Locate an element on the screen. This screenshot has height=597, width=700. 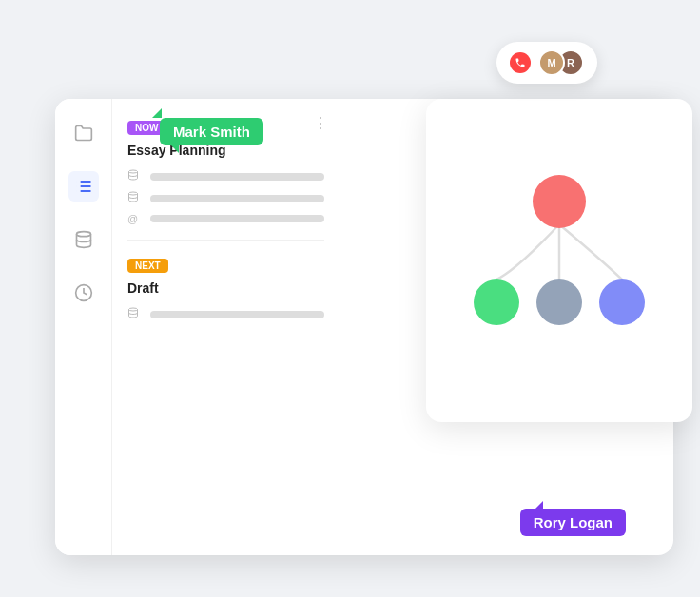
rory-logan-label: Rory Logan is located at coordinates (573, 523).